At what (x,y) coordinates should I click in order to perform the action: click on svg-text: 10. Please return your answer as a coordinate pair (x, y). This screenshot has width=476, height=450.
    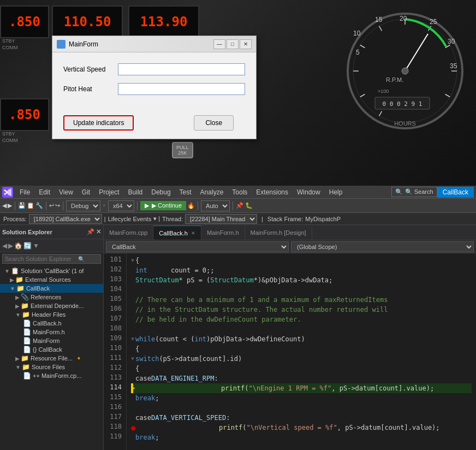
    Looking at the image, I should click on (357, 33).